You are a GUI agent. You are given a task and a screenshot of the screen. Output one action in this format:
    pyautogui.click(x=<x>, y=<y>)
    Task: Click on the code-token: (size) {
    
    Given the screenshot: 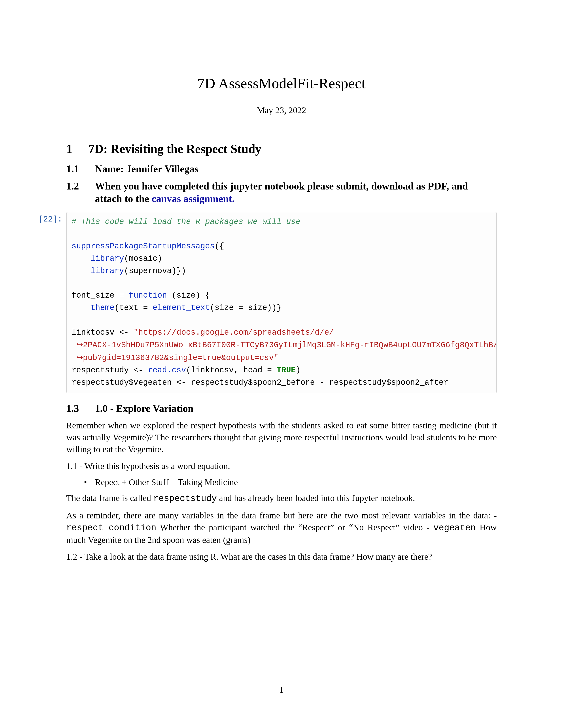 What is the action you would take?
    pyautogui.click(x=188, y=295)
    